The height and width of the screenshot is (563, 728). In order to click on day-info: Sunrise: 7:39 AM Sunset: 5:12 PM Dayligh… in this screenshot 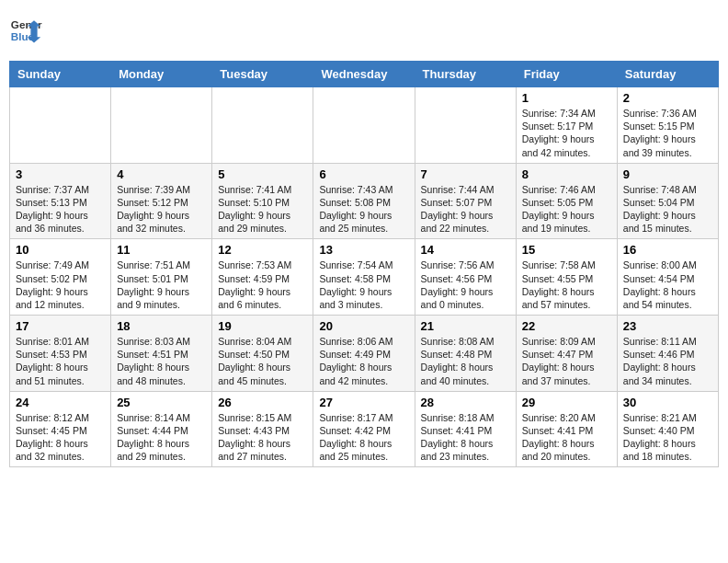, I will do `click(162, 210)`.